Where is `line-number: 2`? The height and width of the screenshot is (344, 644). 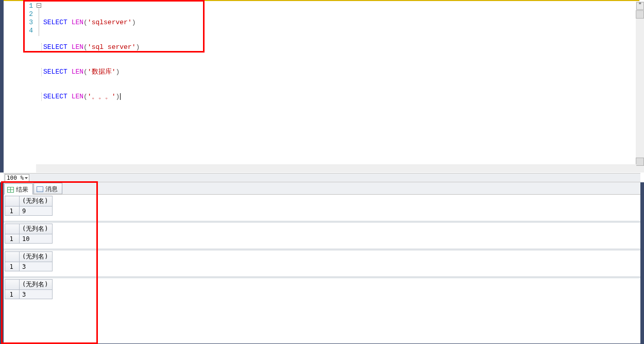 line-number: 2 is located at coordinates (20, 14).